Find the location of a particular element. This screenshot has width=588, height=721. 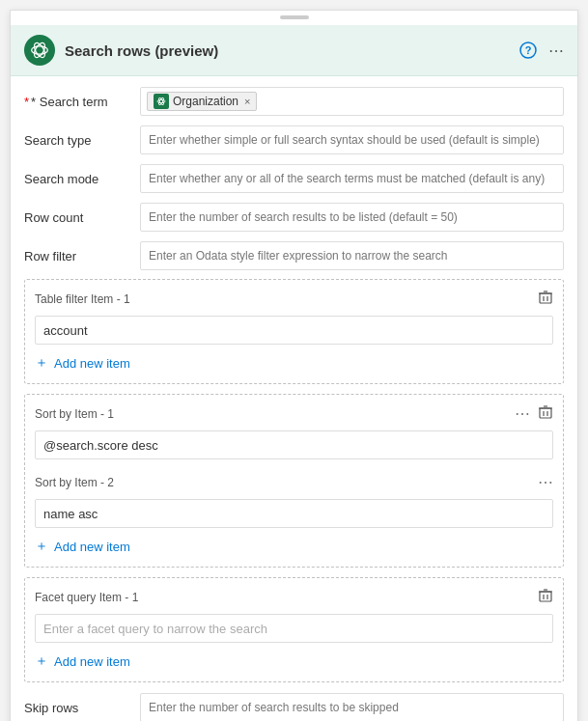

sort-plus-icon: ＋ is located at coordinates (42, 546).